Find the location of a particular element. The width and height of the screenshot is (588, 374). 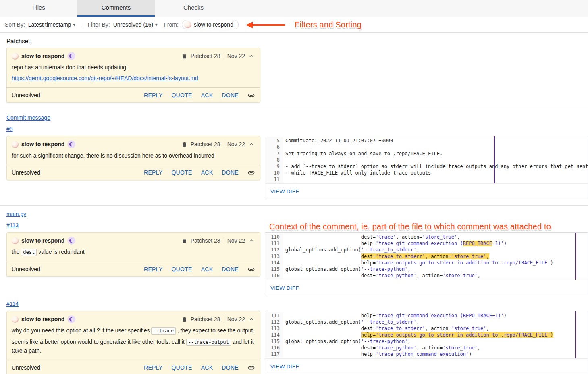

comment-text: value is redundant is located at coordinates (60, 252).